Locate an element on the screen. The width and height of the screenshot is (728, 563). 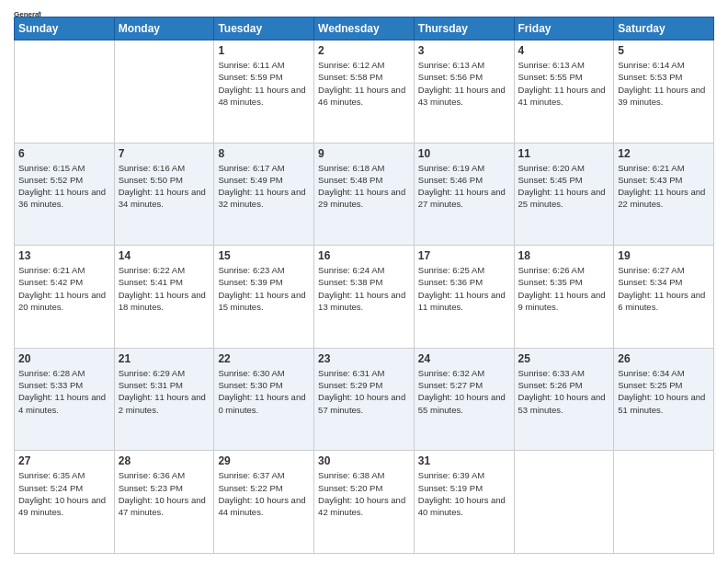
day-number: 5 is located at coordinates (664, 51).